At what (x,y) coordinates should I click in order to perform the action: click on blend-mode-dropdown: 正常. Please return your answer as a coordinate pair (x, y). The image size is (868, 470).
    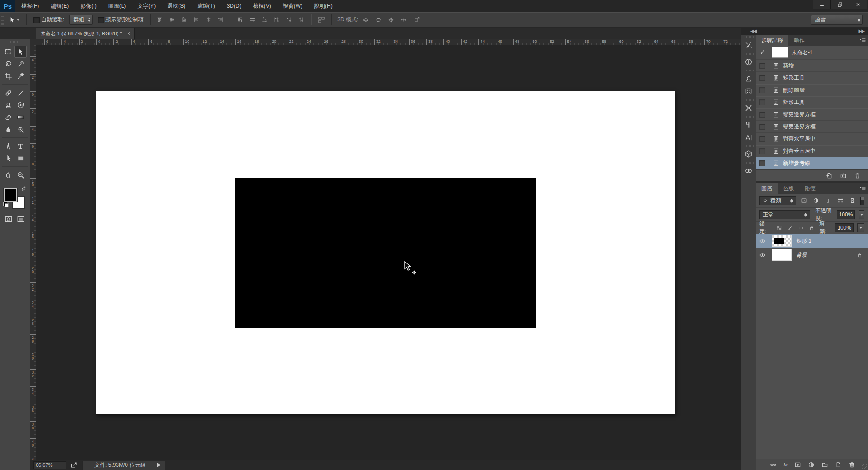
    Looking at the image, I should click on (785, 215).